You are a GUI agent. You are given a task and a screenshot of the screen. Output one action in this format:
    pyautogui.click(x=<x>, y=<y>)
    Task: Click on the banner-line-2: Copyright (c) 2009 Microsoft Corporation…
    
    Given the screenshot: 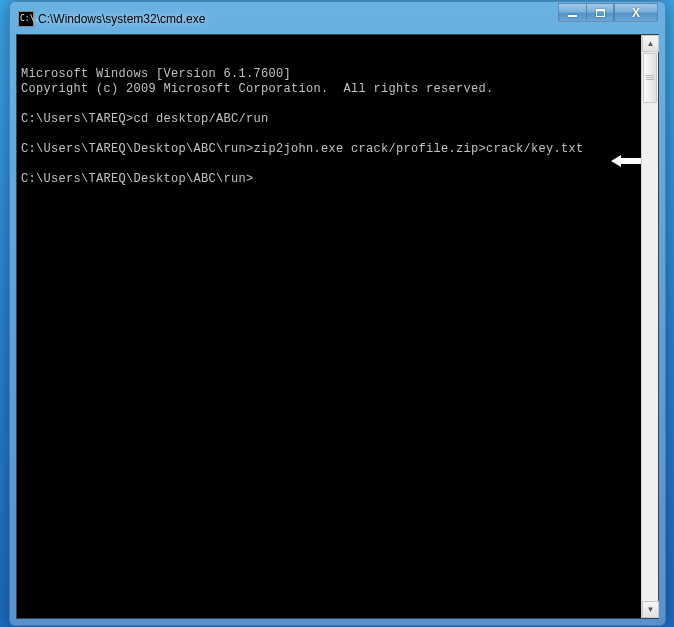 What is the action you would take?
    pyautogui.click(x=329, y=90)
    